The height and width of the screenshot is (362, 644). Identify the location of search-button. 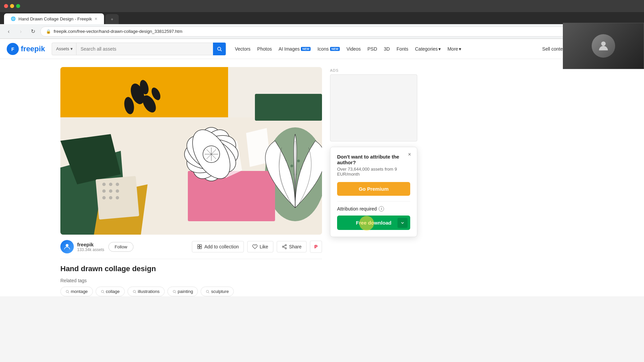
(219, 49).